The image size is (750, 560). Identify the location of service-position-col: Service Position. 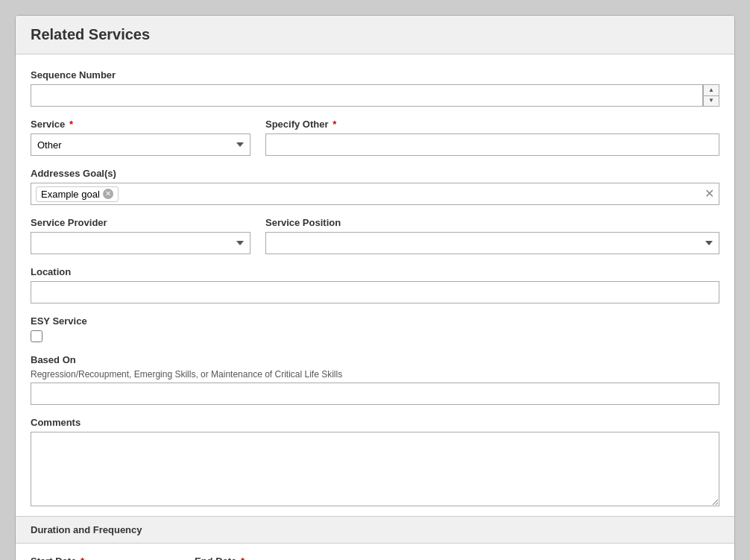
(492, 236).